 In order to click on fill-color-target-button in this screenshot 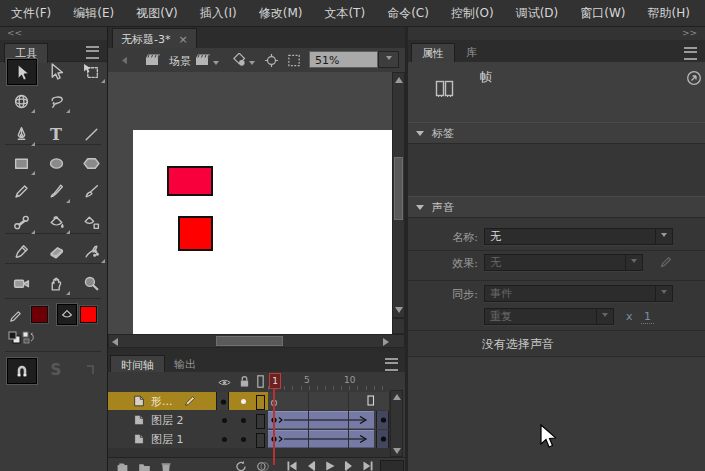, I will do `click(67, 314)`.